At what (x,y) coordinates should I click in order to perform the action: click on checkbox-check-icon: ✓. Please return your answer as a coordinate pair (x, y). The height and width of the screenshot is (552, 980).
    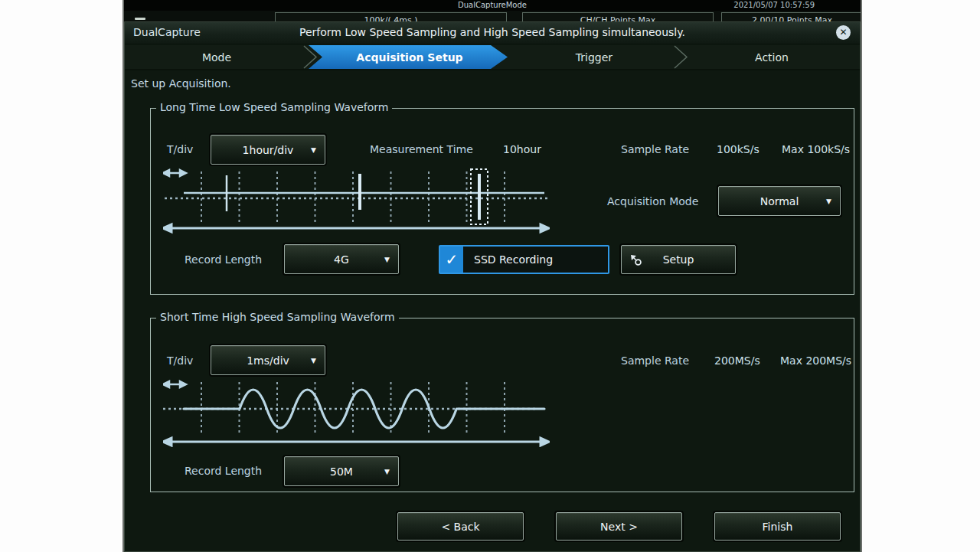
    Looking at the image, I should click on (452, 260).